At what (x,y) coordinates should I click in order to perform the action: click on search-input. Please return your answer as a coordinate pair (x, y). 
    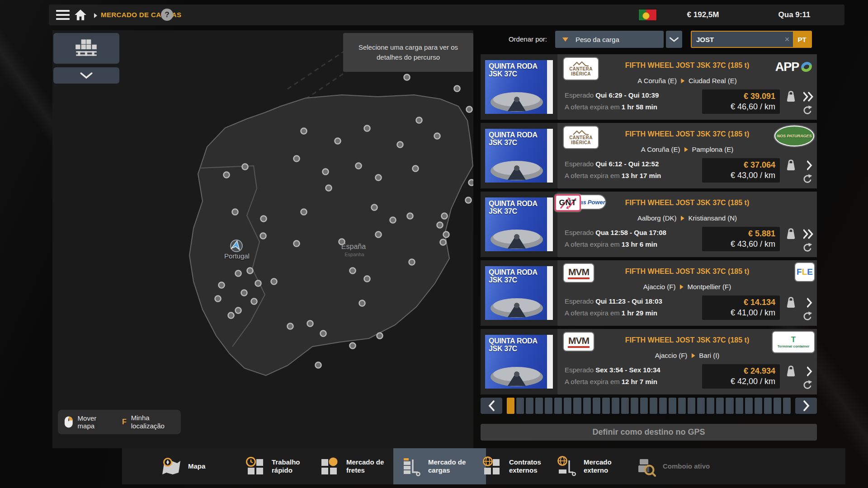
    Looking at the image, I should click on (736, 39).